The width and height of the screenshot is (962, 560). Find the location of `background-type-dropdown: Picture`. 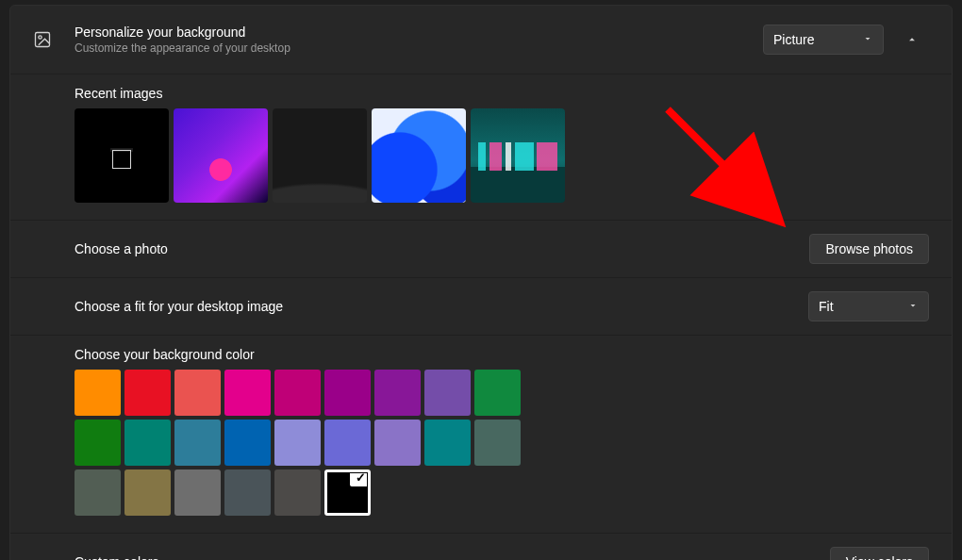

background-type-dropdown: Picture is located at coordinates (823, 40).